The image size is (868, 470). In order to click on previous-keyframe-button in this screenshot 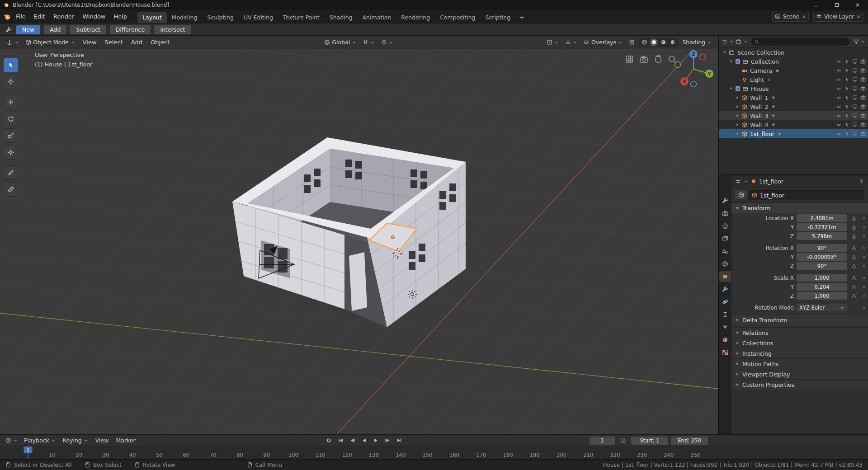, I will do `click(352, 440)`.